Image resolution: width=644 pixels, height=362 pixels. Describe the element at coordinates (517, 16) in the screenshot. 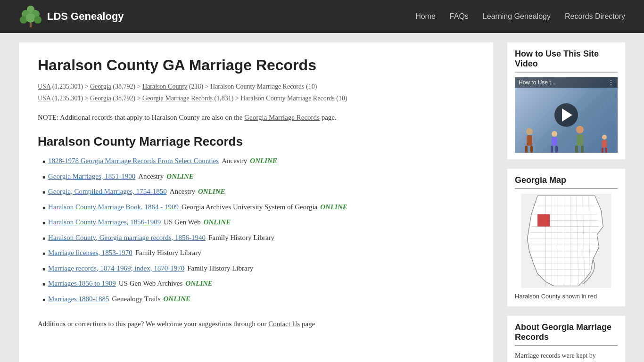

I see `nav-learning: Learning Genealogy` at that location.